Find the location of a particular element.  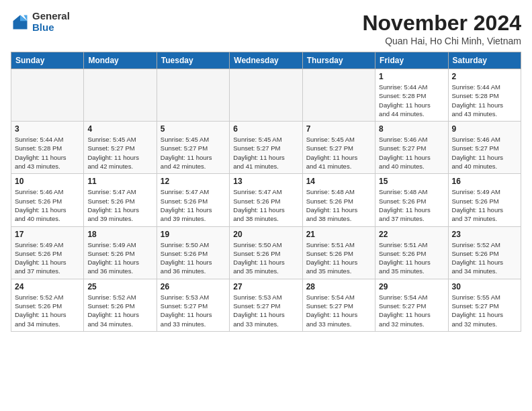

logo-blue-text: Blue is located at coordinates (51, 28).